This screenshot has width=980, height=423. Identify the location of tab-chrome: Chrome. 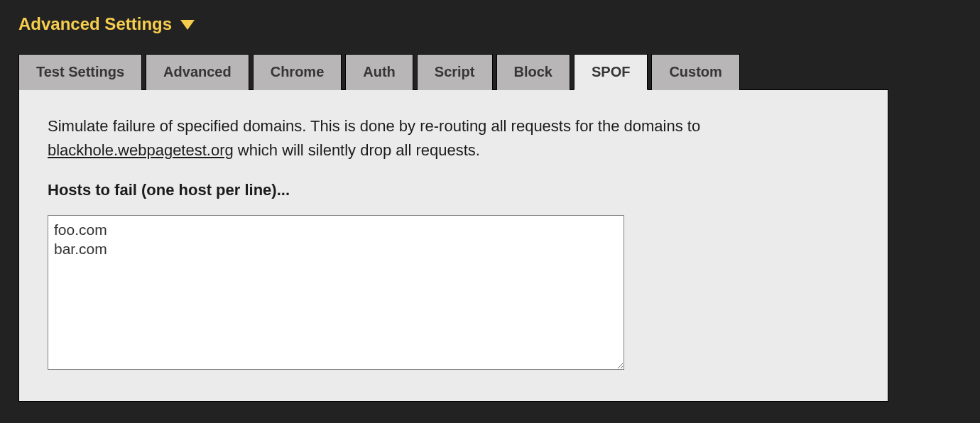
(298, 72).